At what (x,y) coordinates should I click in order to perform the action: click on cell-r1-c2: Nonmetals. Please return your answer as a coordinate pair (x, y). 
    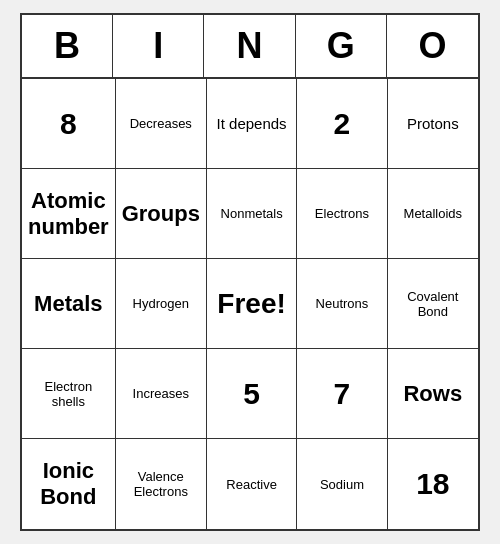
    Looking at the image, I should click on (252, 214).